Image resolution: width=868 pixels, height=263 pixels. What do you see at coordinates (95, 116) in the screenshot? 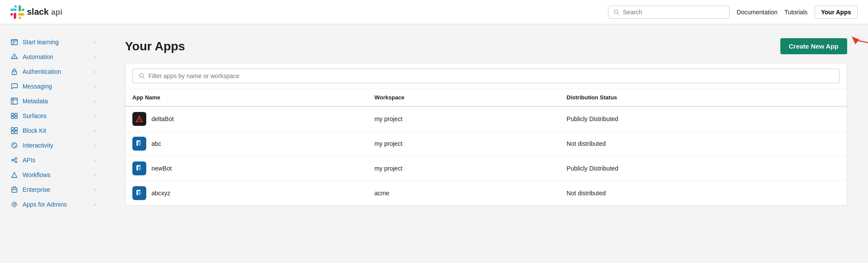
I see `chevron-right-icon-surfaces: ›` at bounding box center [95, 116].